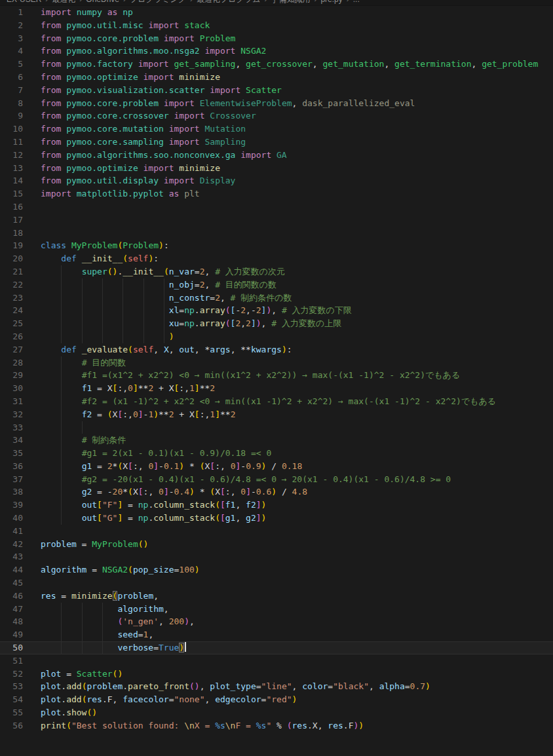 This screenshot has width=553, height=756. Describe the element at coordinates (16, 51) in the screenshot. I see `line-number: 4` at that location.